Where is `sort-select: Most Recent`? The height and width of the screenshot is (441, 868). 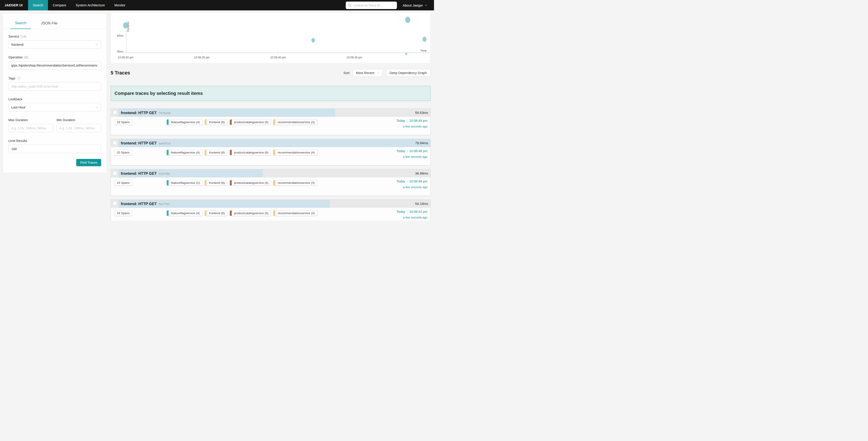 sort-select: Most Recent is located at coordinates (368, 73).